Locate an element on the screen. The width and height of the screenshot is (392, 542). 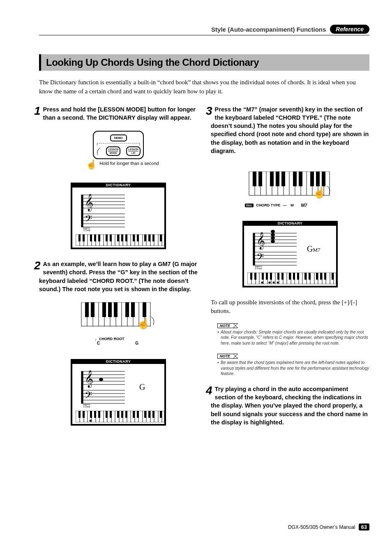
key-g-label: G is located at coordinates (137, 343).